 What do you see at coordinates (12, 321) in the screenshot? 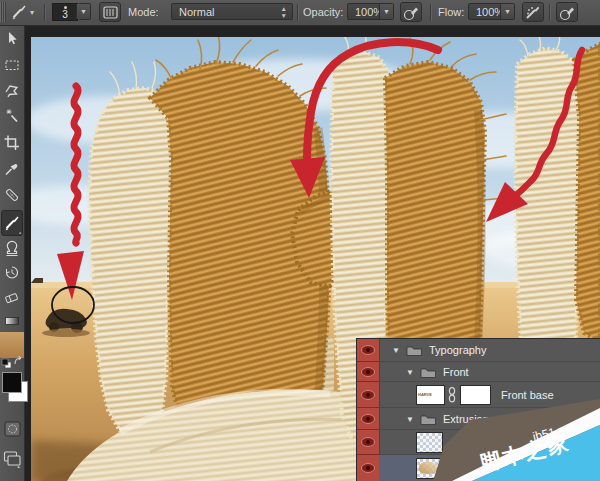
I see `gradient-tool` at bounding box center [12, 321].